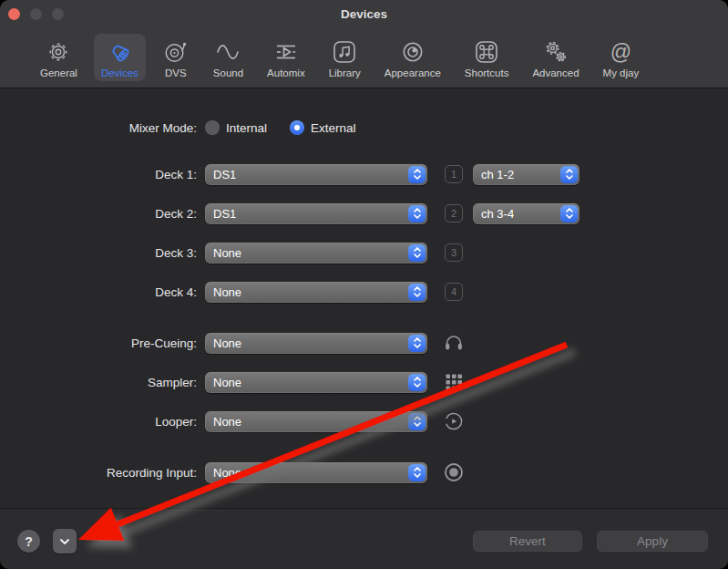 The image size is (728, 569). I want to click on recording-input-label: Recording Input:, so click(102, 472).